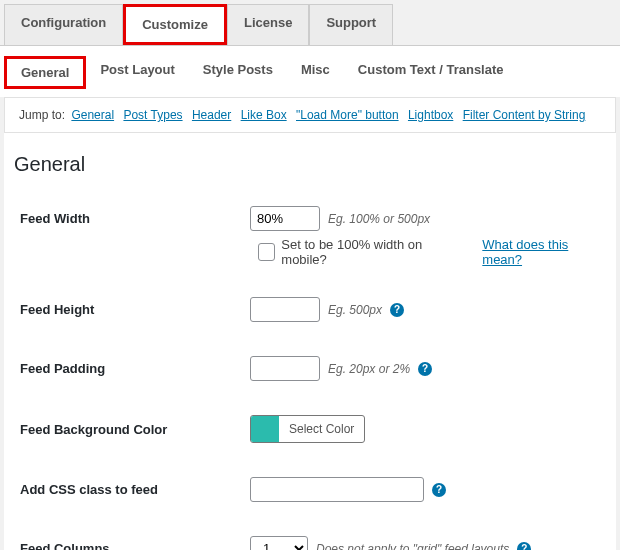  What do you see at coordinates (412, 546) in the screenshot?
I see `feed-columns-hint: Does not apply to "grid" feed layouts` at bounding box center [412, 546].